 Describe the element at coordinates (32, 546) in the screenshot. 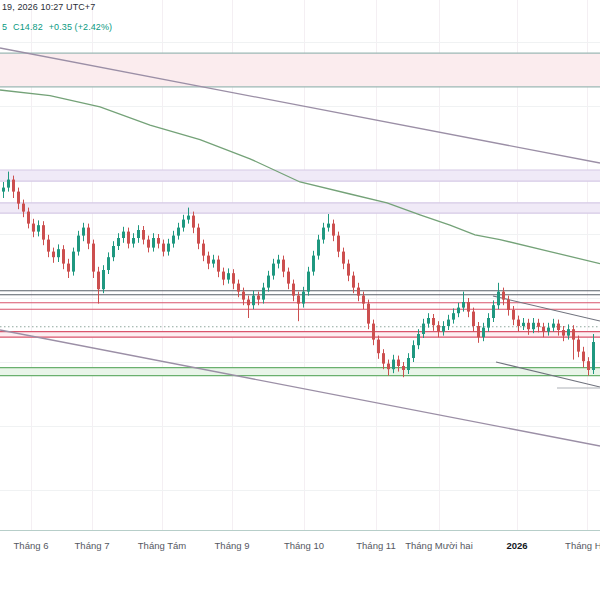

I see `time-axis-month-label: Tháng 6` at that location.